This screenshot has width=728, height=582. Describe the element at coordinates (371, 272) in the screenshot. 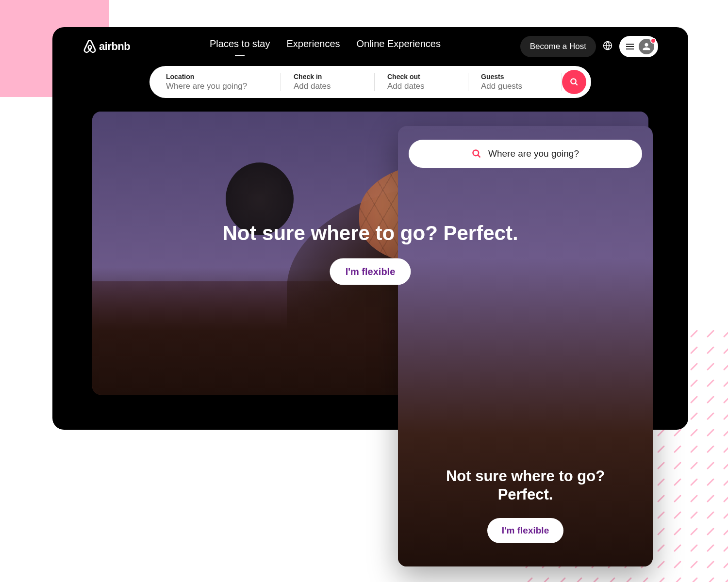

I see `im-flexible-button: I'm flexible` at that location.